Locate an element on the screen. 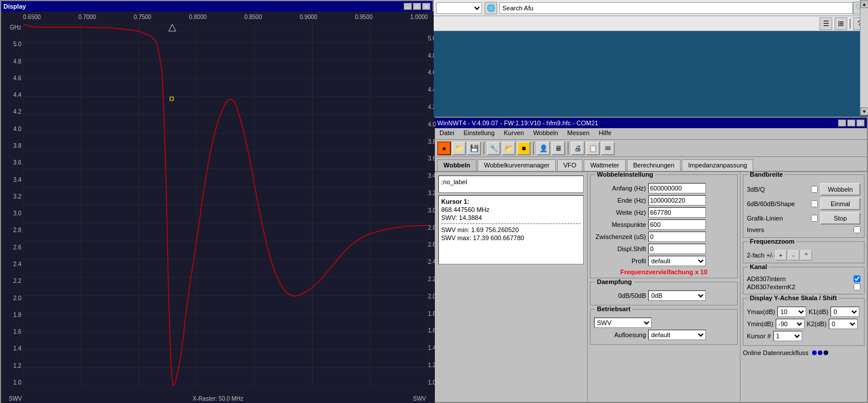  tab-wattmeter: Wattmeter is located at coordinates (604, 165).